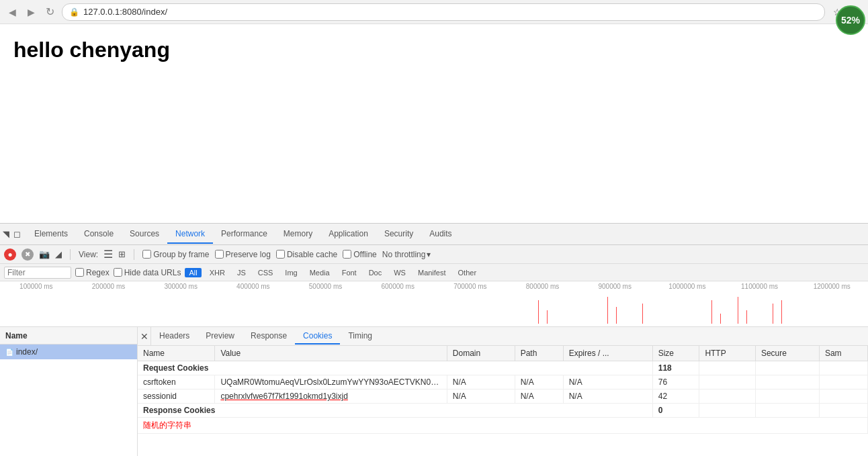 Image resolution: width=868 pixels, height=456 pixels. Describe the element at coordinates (98, 273) in the screenshot. I see `regex-label: Regex` at that location.